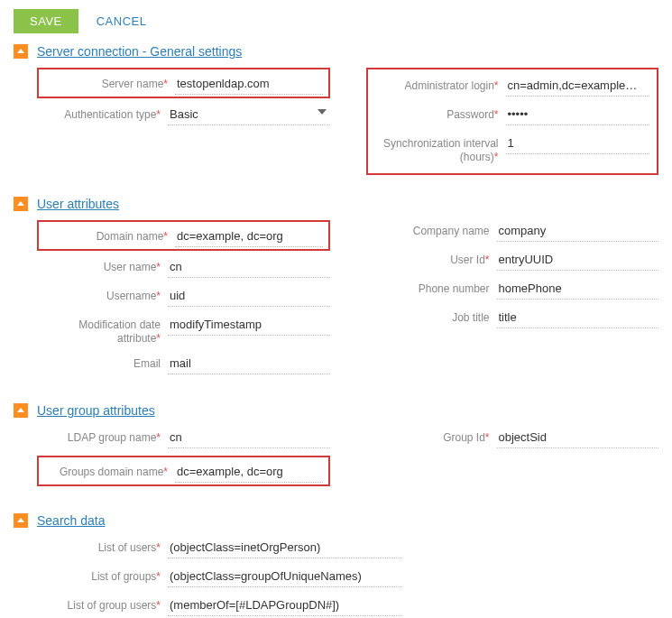 The width and height of the screenshot is (672, 618). I want to click on mod-date-input, so click(249, 325).